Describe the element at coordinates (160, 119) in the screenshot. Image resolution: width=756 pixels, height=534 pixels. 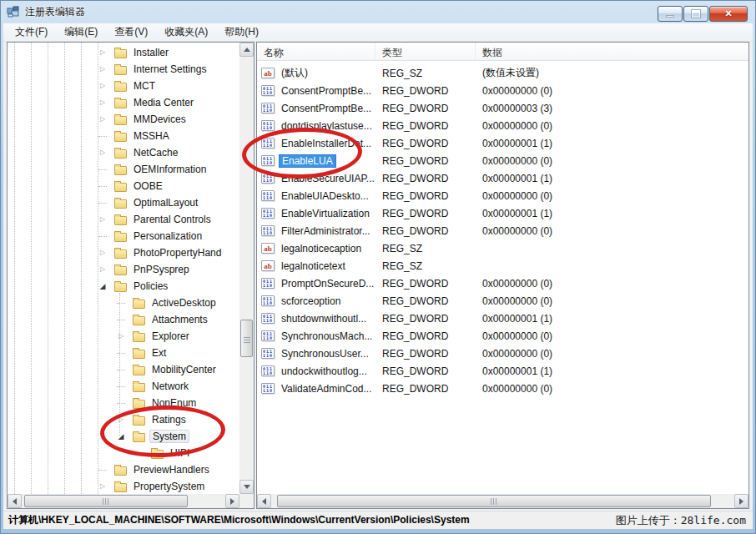
I see `tree-item-label: MMDevices` at that location.